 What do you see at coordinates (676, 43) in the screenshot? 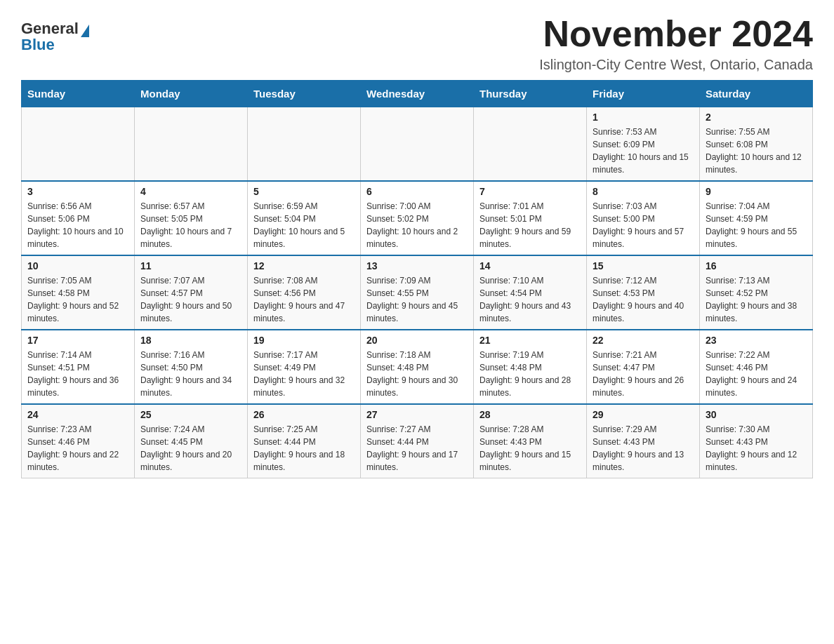
I see `title-area: November 2024 Islington-City Centre West…` at bounding box center [676, 43].